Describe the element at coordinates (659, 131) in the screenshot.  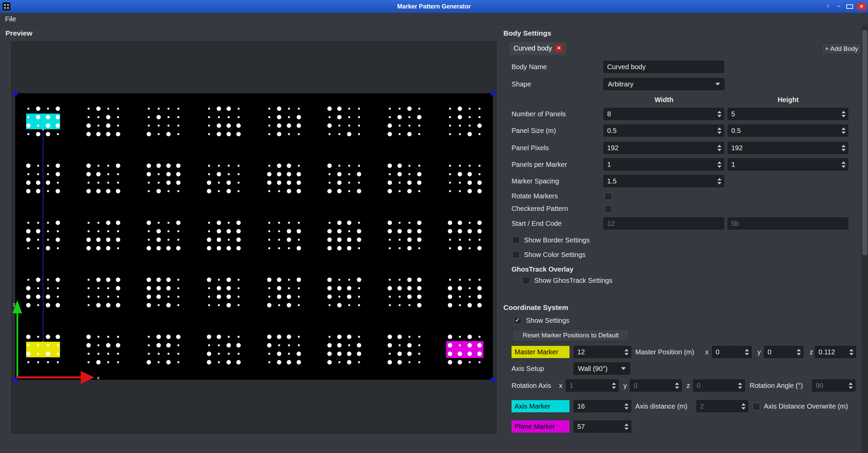
I see `panel-size-width-input` at that location.